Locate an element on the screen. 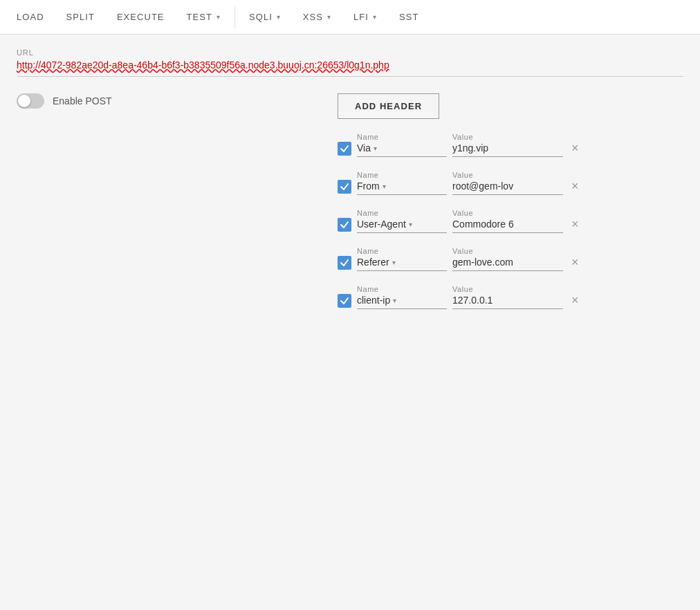  header-name-field-1: Name From ▾ is located at coordinates (402, 183).